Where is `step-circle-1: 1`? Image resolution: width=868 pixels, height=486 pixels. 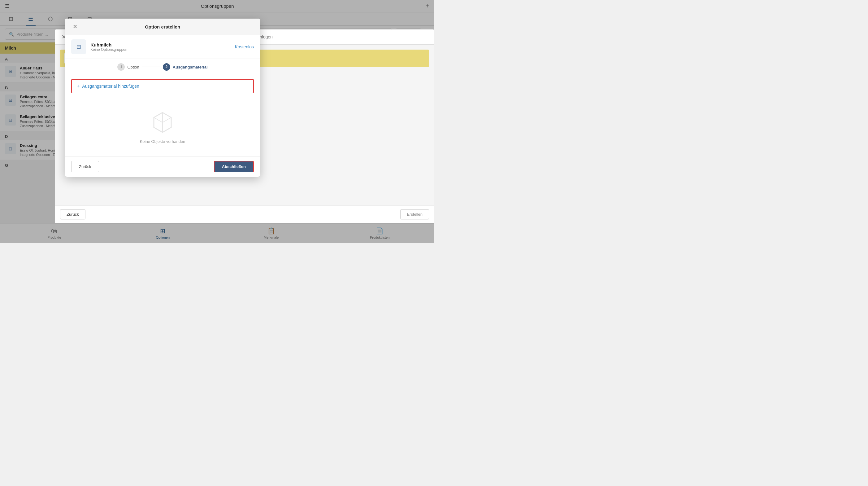
step-circle-1: 1 is located at coordinates (121, 67).